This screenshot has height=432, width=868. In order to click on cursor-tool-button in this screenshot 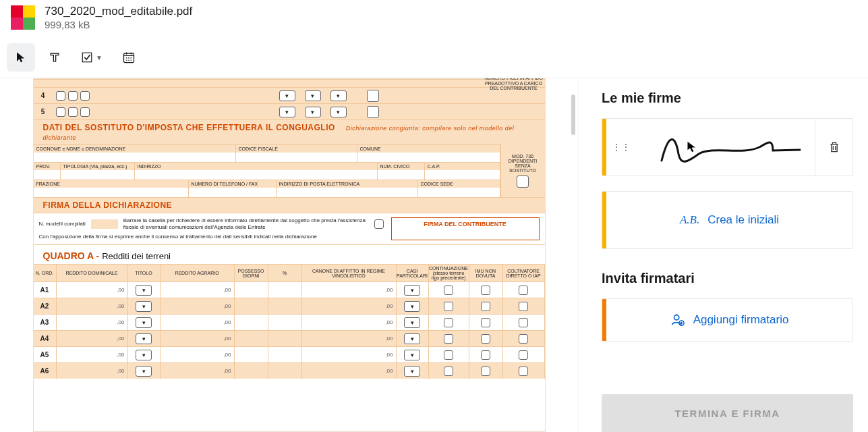, I will do `click(21, 57)`.